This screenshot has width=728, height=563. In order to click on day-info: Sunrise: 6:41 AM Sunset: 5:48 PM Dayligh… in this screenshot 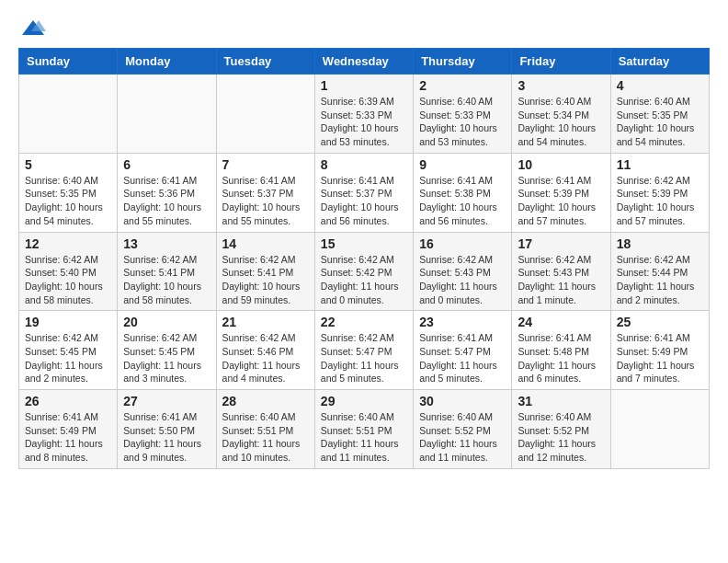, I will do `click(561, 359)`.